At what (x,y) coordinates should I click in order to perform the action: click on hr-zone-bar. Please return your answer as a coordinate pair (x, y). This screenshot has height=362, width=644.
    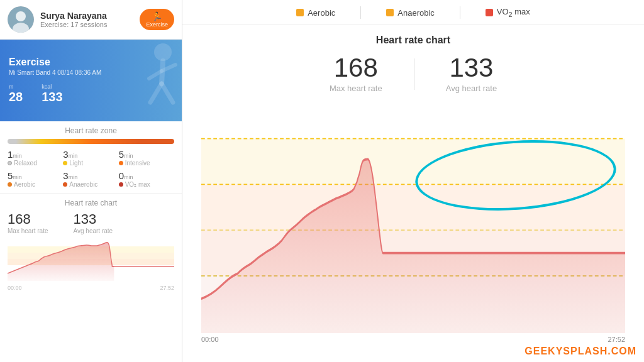
    Looking at the image, I should click on (91, 141).